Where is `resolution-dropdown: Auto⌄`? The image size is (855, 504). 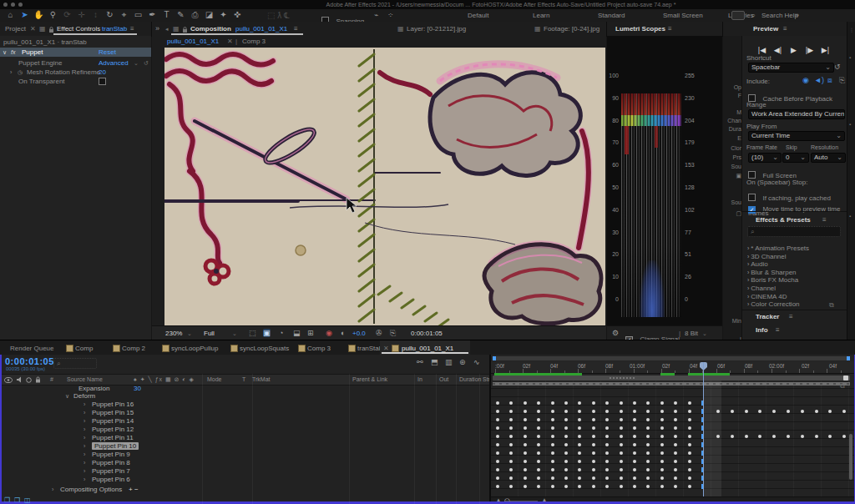
resolution-dropdown: Auto⌄ is located at coordinates (828, 158).